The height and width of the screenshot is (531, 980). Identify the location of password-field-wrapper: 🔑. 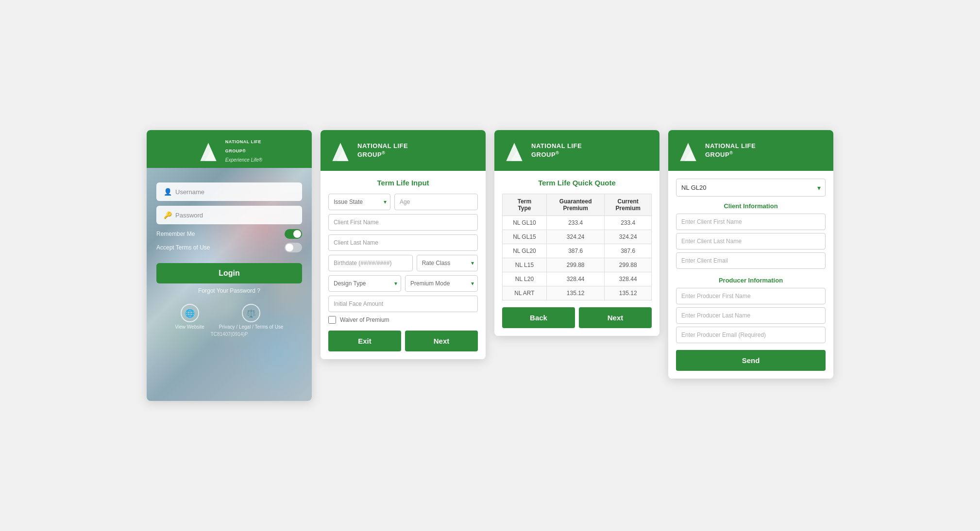
(229, 215).